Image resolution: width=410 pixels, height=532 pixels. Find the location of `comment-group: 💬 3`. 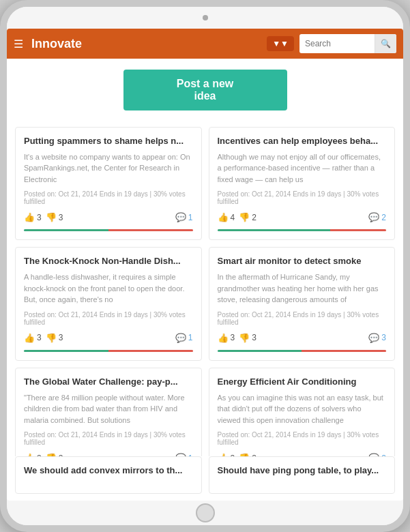

comment-group: 💬 3 is located at coordinates (377, 338).